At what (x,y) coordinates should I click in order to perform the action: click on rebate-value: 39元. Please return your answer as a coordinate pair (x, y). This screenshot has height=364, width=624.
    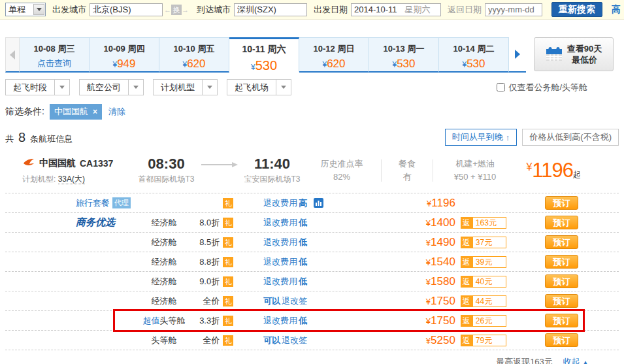
    Looking at the image, I should click on (489, 262).